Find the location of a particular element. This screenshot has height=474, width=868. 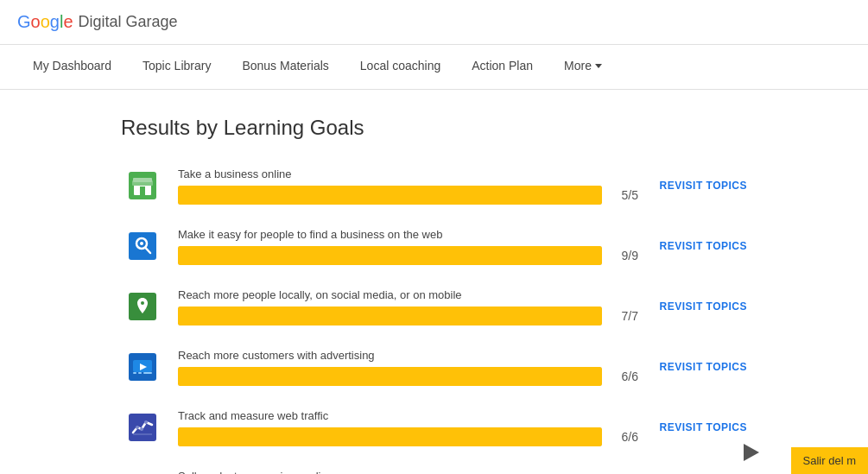

goal-row: Take a business online 5/5 REVISIT TOPIC… is located at coordinates (434, 186).